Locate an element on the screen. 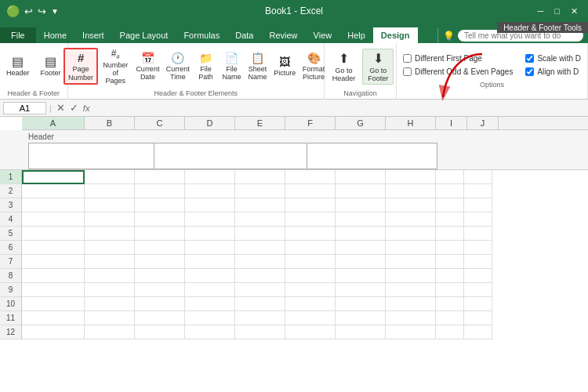  col-header-g: G is located at coordinates (361, 123).